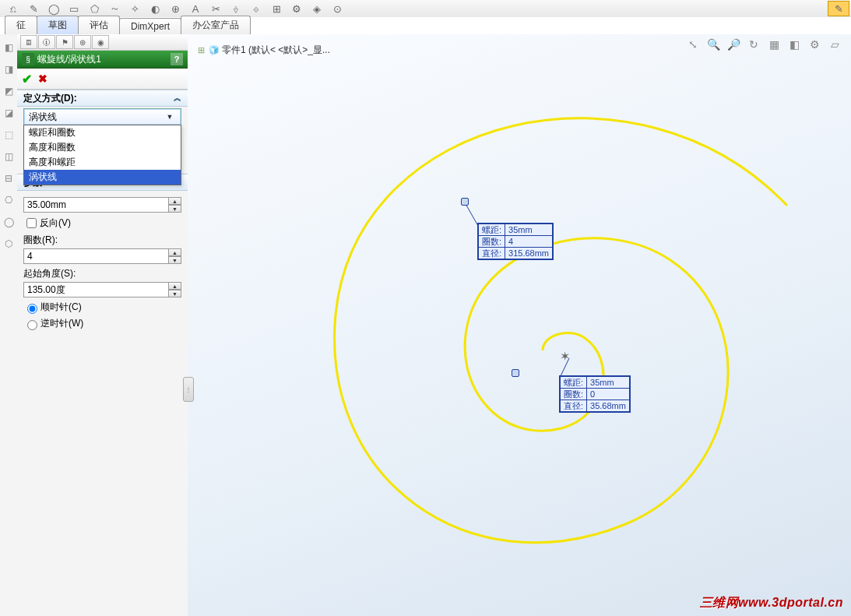 This screenshot has height=616, width=851. What do you see at coordinates (465, 202) in the screenshot?
I see `spiral-endpoint-outer` at bounding box center [465, 202].